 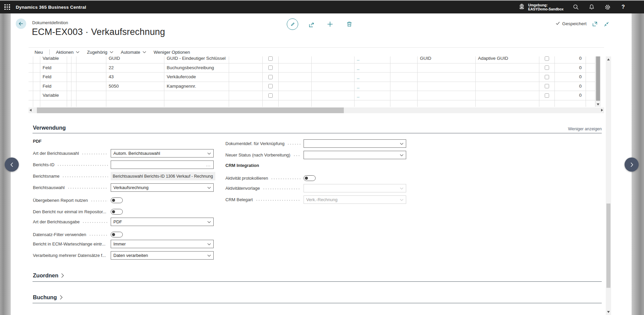 What do you see at coordinates (541, 7) in the screenshot?
I see `environment-switcher: Umgebung: EASYDemo-Sandbox` at bounding box center [541, 7].